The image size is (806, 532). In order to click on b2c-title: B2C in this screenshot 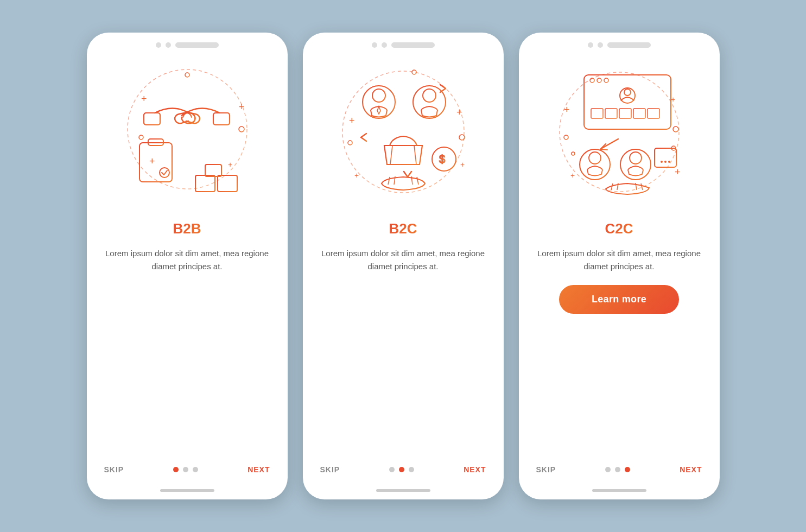, I will do `click(403, 229)`.